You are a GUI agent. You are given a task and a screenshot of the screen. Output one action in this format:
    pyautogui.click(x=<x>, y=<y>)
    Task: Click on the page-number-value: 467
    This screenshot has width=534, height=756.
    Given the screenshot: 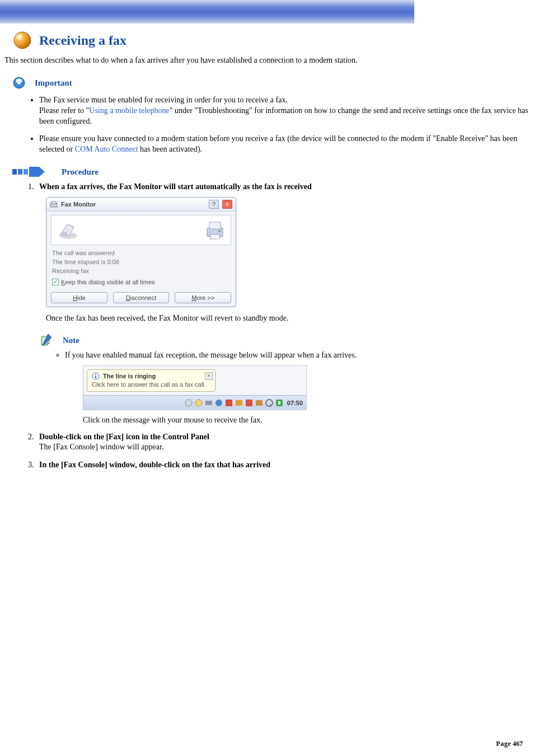 What is the action you would take?
    pyautogui.click(x=518, y=744)
    